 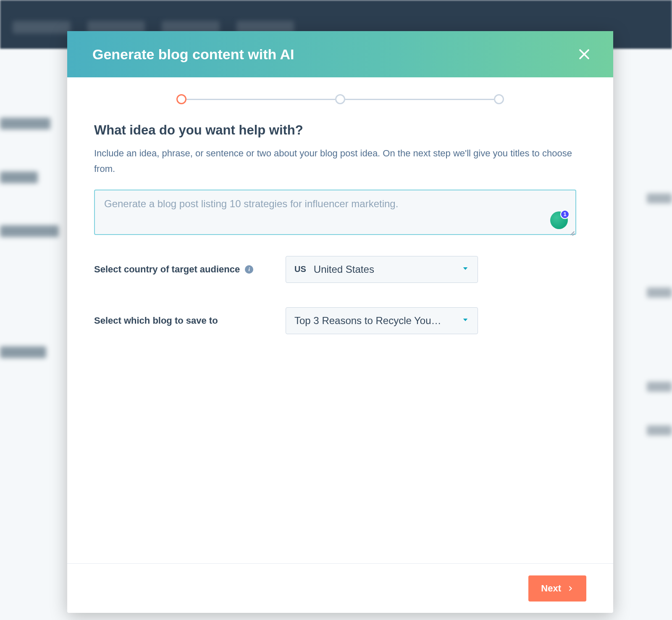 I want to click on chevron-right-icon, so click(x=570, y=588).